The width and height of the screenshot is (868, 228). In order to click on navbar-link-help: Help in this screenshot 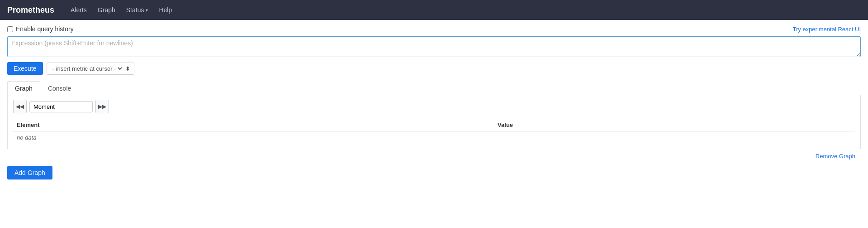, I will do `click(166, 10)`.